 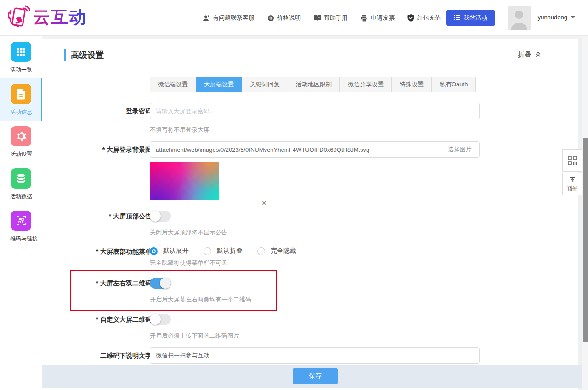 What do you see at coordinates (322, 18) in the screenshot?
I see `top-nav: 有问题联系客服 价格说明` at bounding box center [322, 18].